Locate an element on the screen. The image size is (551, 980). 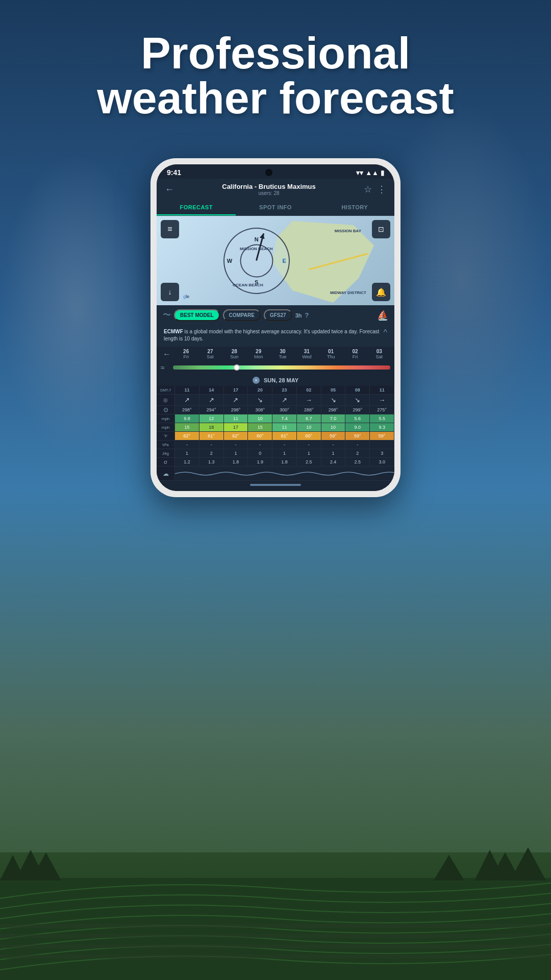
arrow-4: ↗ is located at coordinates (285, 400).